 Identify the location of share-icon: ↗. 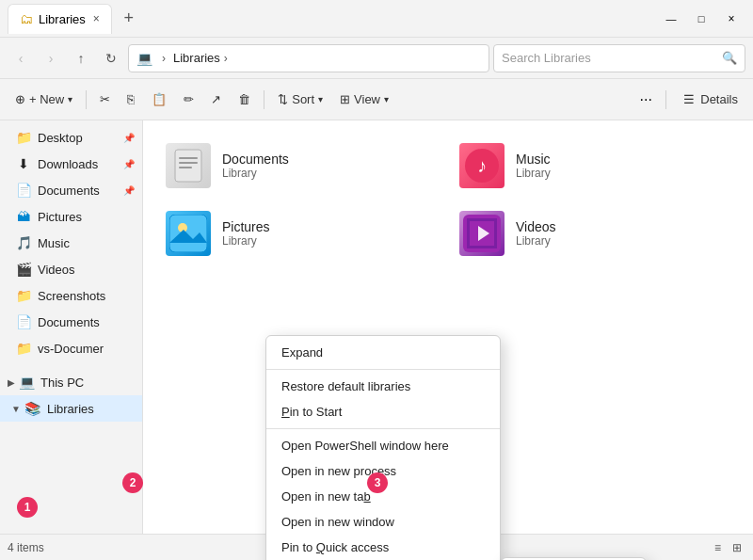
(216, 100).